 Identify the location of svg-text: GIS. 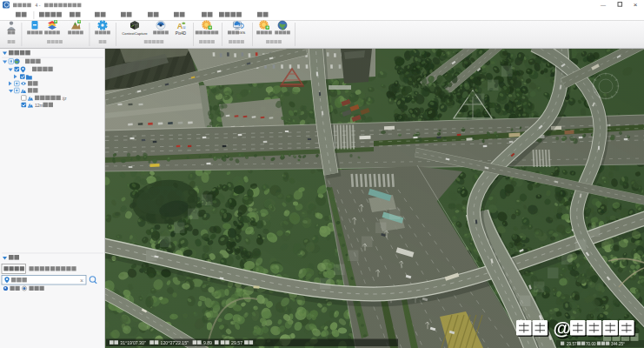
(242, 33).